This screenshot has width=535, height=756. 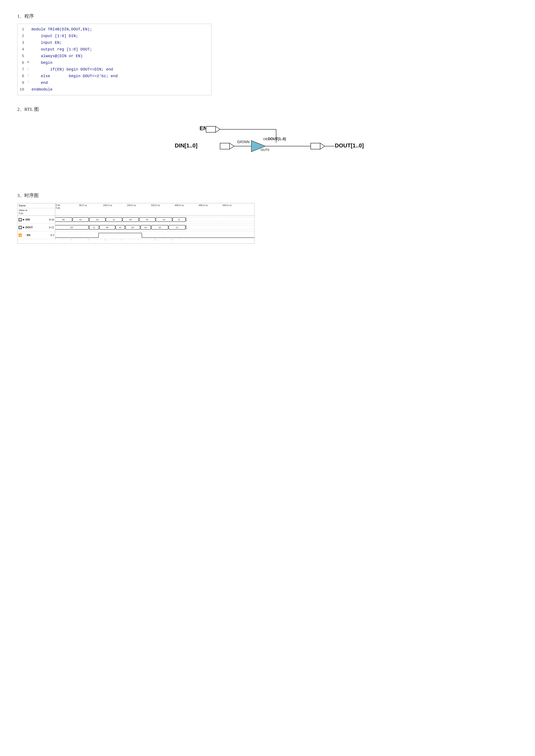 I want to click on zero-time-label: 0 ps0 ps, so click(x=58, y=207).